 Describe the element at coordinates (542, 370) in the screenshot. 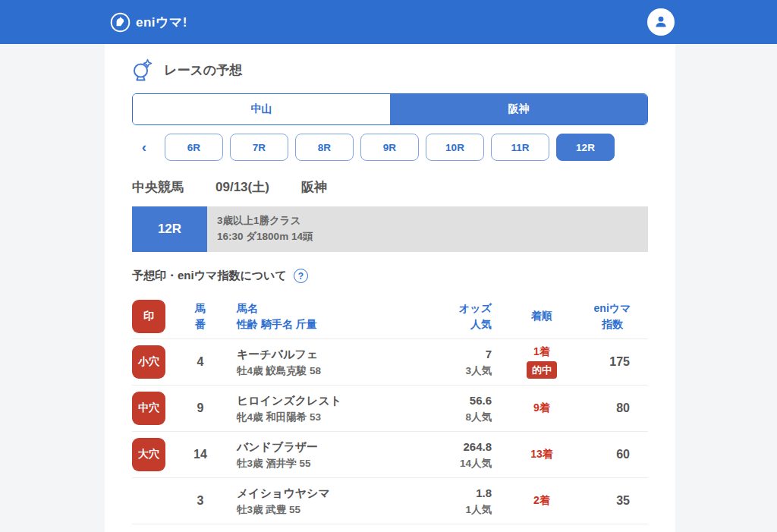

I see `hit-badge: 的中` at that location.